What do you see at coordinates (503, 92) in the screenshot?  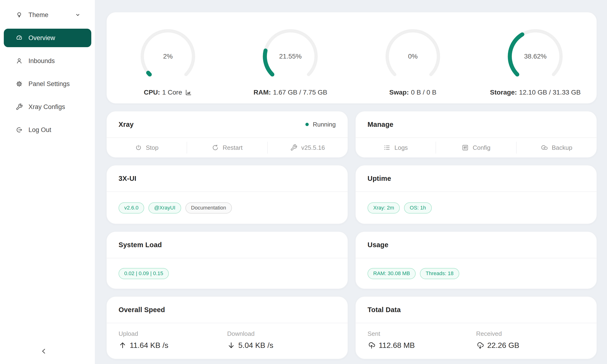 I see `storage-label-prefix: Storage:` at bounding box center [503, 92].